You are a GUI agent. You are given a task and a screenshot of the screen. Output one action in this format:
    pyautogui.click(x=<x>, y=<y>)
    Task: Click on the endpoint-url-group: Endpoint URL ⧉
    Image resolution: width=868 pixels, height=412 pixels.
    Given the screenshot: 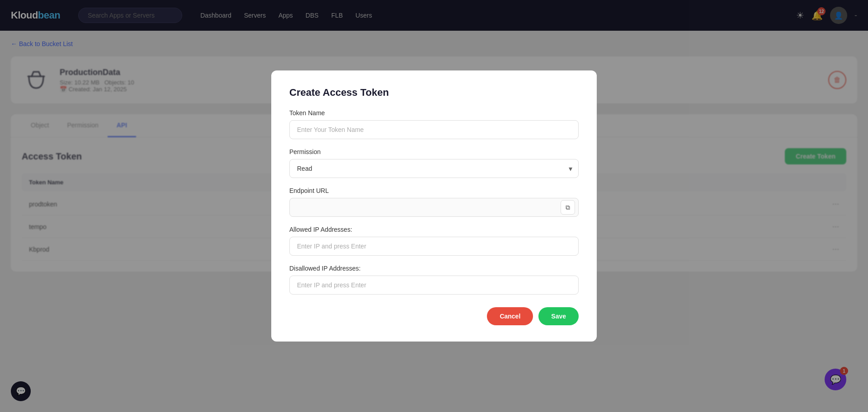 What is the action you would take?
    pyautogui.click(x=434, y=202)
    